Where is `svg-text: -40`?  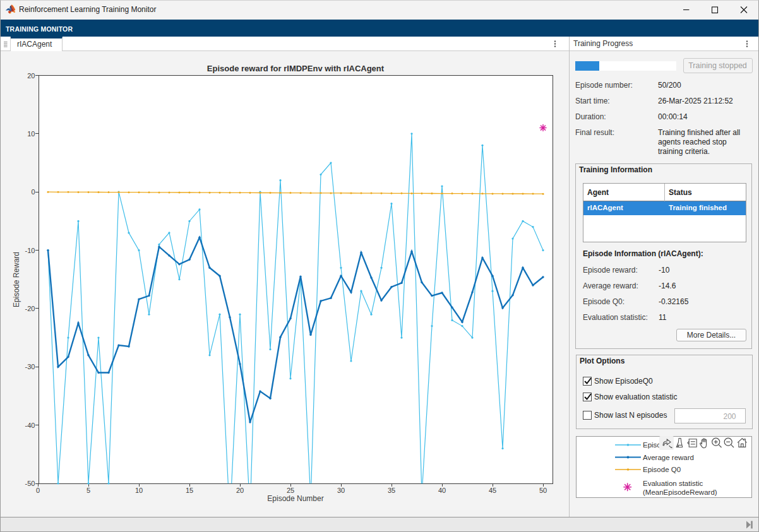 svg-text: -40 is located at coordinates (30, 425).